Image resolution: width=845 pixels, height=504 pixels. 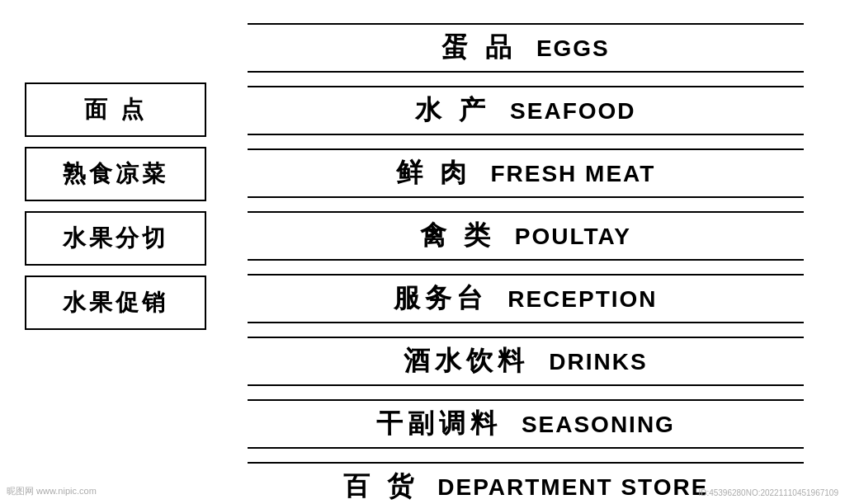 I want to click on right-item-reception: 服务台 RECEPTION, so click(x=526, y=299).